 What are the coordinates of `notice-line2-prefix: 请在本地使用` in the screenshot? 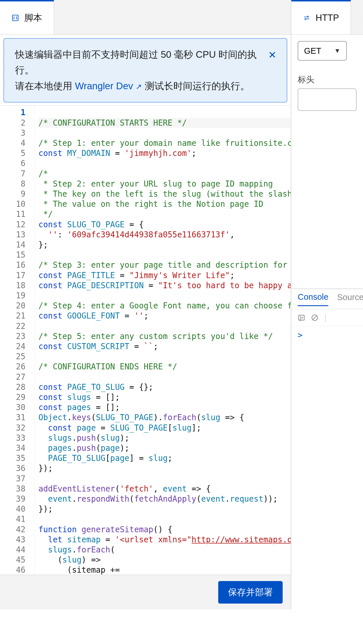 It's located at (45, 86).